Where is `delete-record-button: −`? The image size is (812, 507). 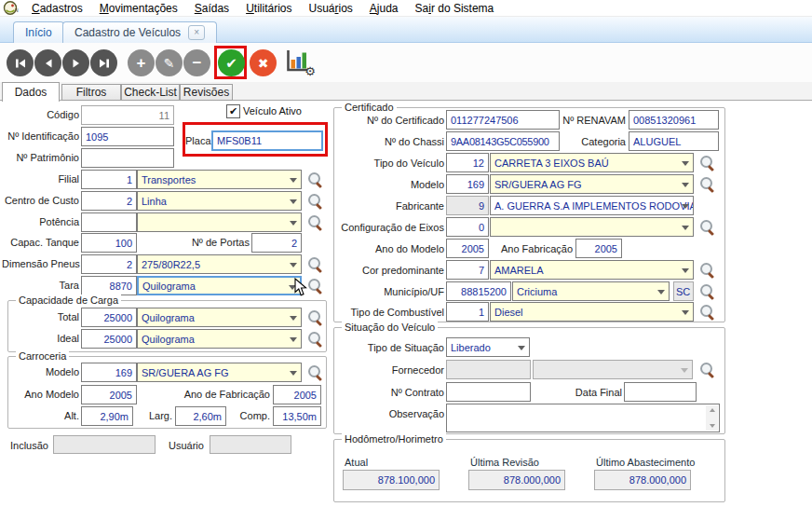 delete-record-button: − is located at coordinates (197, 63).